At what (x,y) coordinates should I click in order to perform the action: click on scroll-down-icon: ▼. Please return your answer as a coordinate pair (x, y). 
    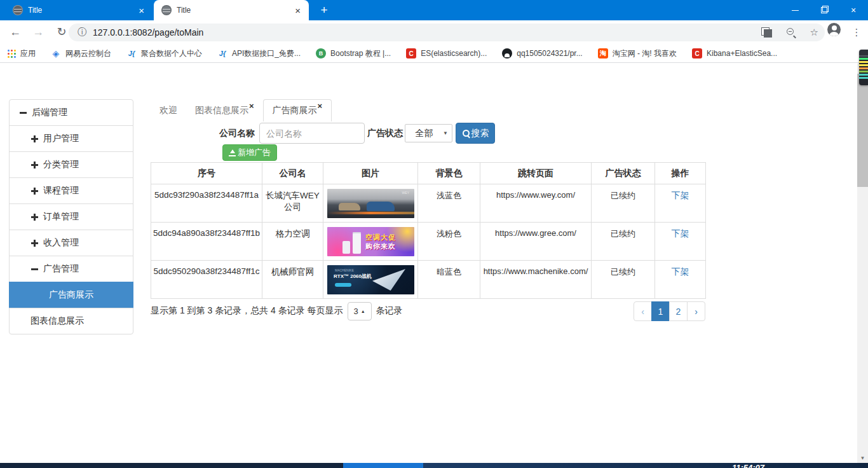
    Looking at the image, I should click on (863, 458).